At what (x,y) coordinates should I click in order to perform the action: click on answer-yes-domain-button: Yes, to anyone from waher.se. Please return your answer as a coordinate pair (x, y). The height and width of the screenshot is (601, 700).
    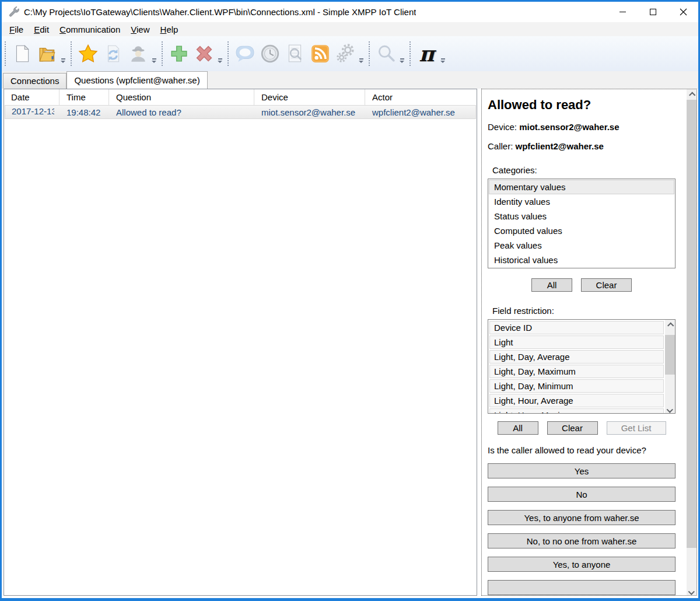
    Looking at the image, I should click on (582, 518).